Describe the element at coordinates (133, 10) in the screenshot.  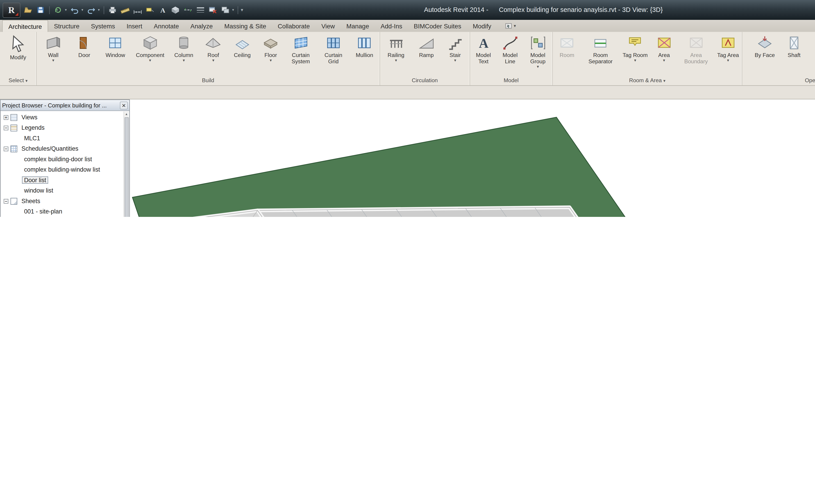
I see `quick-access-toolbar: ▾ ▾ ▾ A ▾ ▾` at that location.